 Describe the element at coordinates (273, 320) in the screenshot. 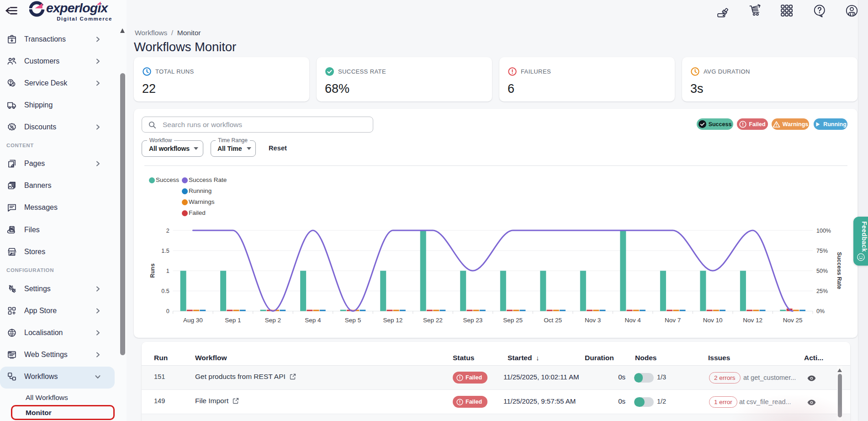

I see `svg-text: Sep 2` at that location.